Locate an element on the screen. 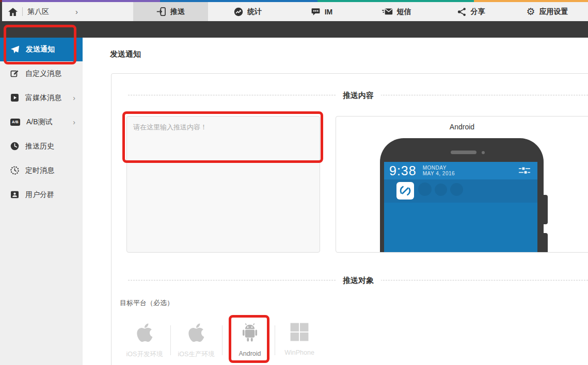 This screenshot has height=365, width=588. sidebar-item-label: 定时消息 is located at coordinates (40, 171).